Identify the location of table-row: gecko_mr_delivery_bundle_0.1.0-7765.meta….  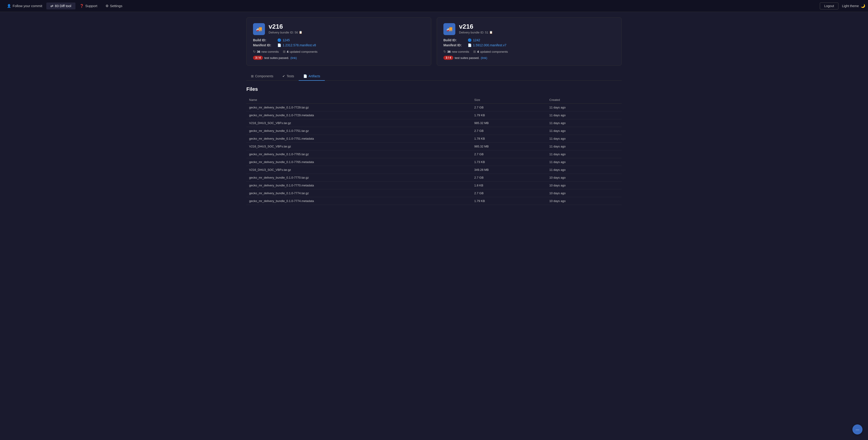
(434, 162).